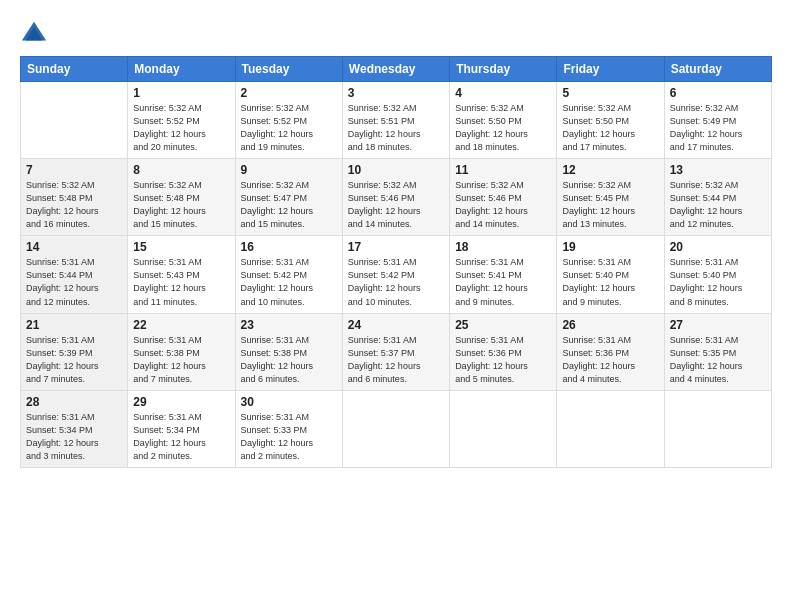 The height and width of the screenshot is (612, 792). What do you see at coordinates (181, 282) in the screenshot?
I see `day-info: Sunrise: 5:31 AM Sunset: 5:43 PM Dayligh…` at bounding box center [181, 282].